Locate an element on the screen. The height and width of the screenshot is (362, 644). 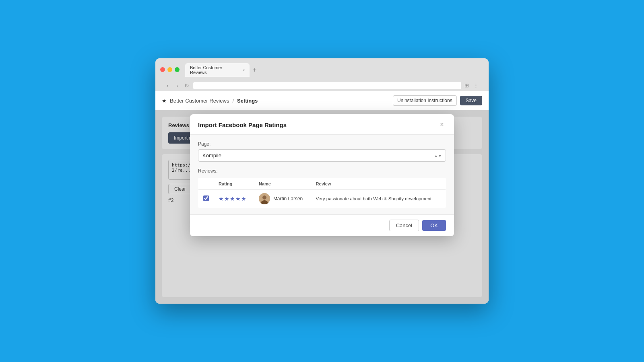
table-header-row: Rating Name Review is located at coordinates (322, 184).